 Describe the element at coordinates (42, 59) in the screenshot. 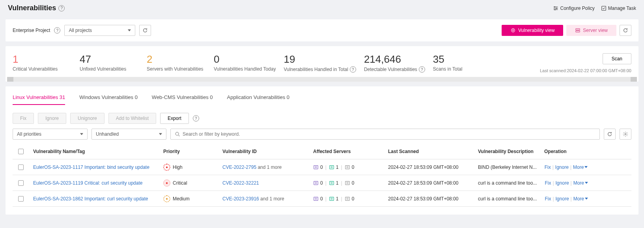

I see `stat-critical-value: 1` at that location.